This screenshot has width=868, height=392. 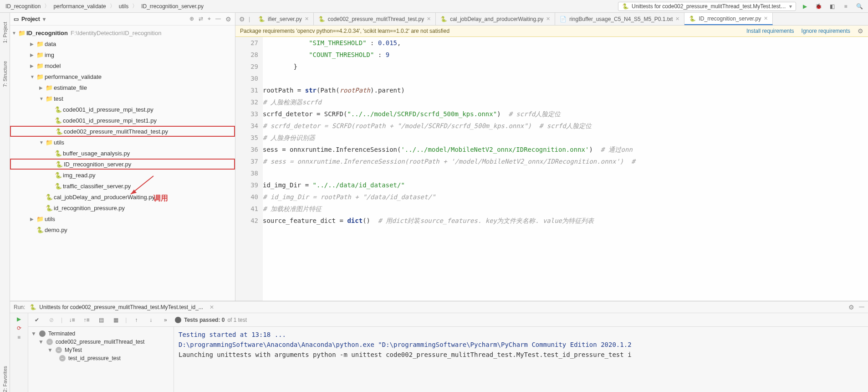 I want to click on show-passed-button: ✔, so click(x=37, y=320).